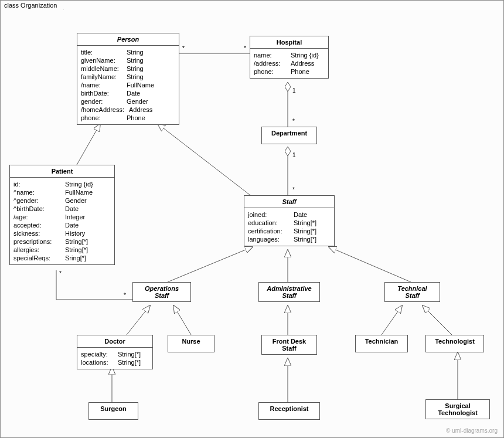 The width and height of the screenshot is (504, 438). I want to click on class-title: Administrative Staff, so click(290, 292).